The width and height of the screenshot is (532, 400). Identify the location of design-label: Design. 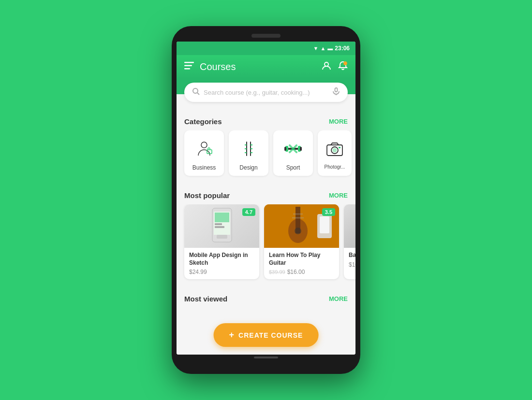
(249, 168).